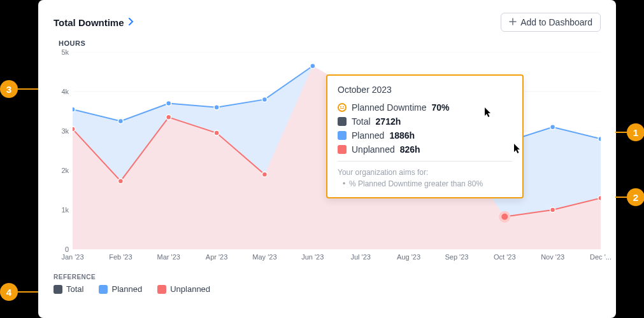 Image resolution: width=644 pixels, height=318 pixels. Describe the element at coordinates (183, 289) in the screenshot. I see `legend-item-unplanned: Unplanned` at that location.